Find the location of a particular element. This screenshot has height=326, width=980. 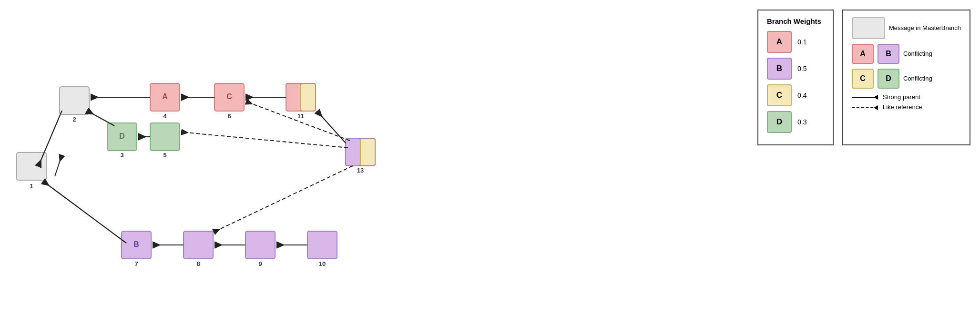

legend-row-C: C 0.4 is located at coordinates (796, 95).